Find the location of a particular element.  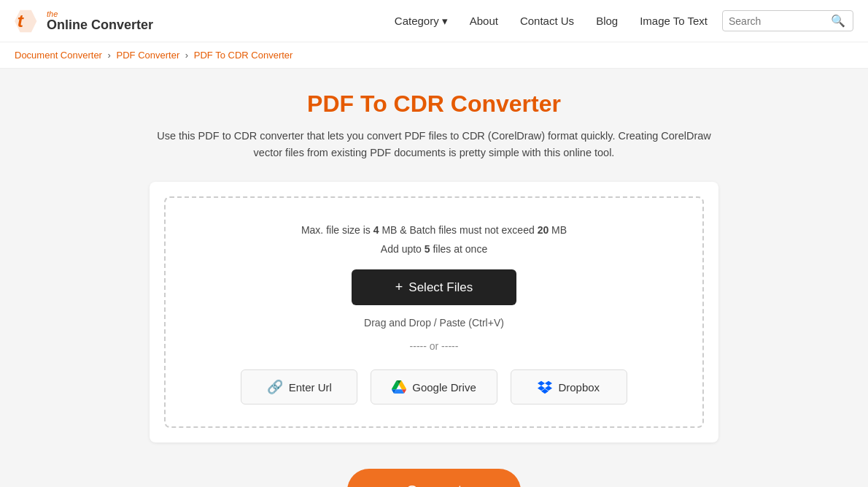

google-drive-button: Google Drive is located at coordinates (434, 387).